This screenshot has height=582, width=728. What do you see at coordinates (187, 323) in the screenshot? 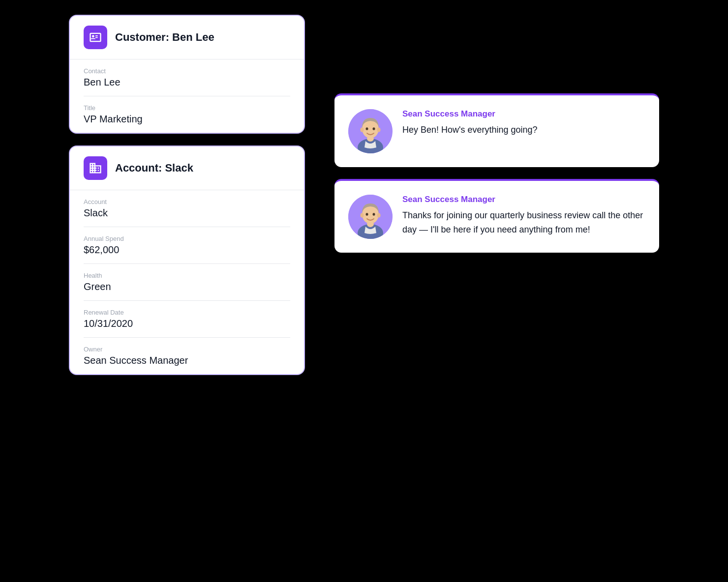
I see `account-renewal-value: 10/31/2020` at bounding box center [187, 323].